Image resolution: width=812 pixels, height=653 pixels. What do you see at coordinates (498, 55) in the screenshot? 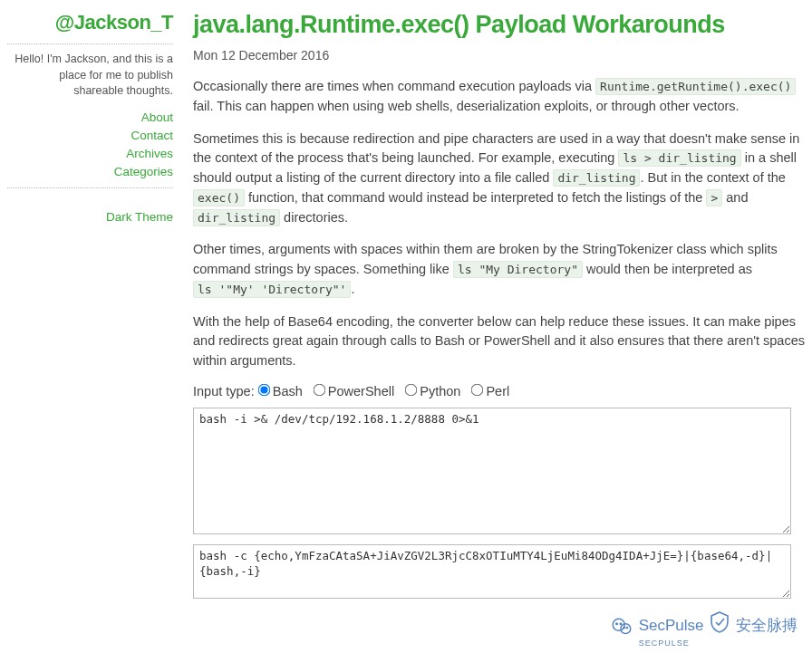
I see `article-date: Mon 12 December 2016` at bounding box center [498, 55].